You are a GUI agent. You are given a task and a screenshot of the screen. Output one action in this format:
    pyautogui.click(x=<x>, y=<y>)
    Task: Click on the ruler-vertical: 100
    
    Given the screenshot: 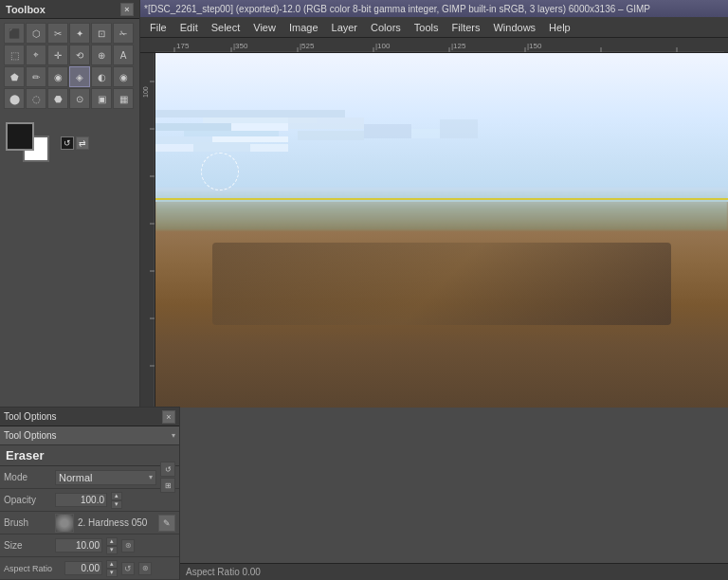 What is the action you would take?
    pyautogui.click(x=148, y=230)
    